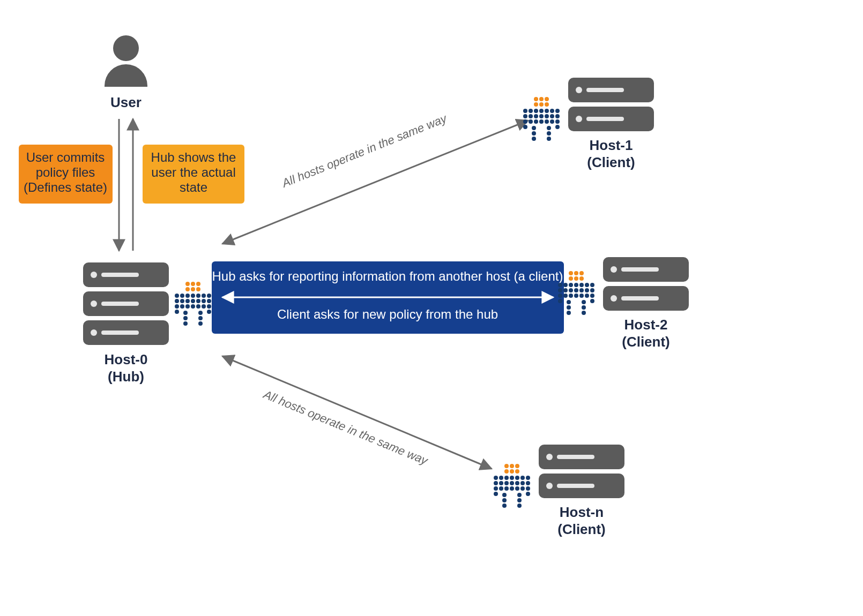  I want to click on callout-right-line1: Hub shows the, so click(194, 157).